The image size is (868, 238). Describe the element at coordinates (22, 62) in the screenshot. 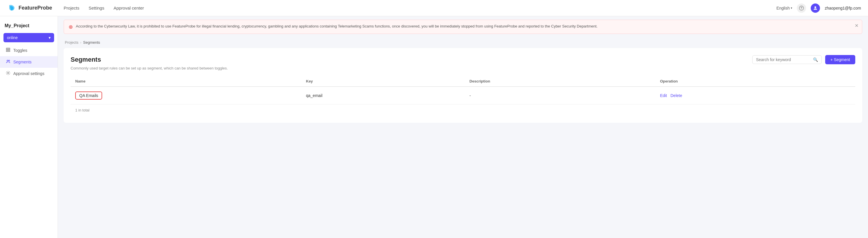

I see `sidebar-item-segments-label: Segments` at that location.